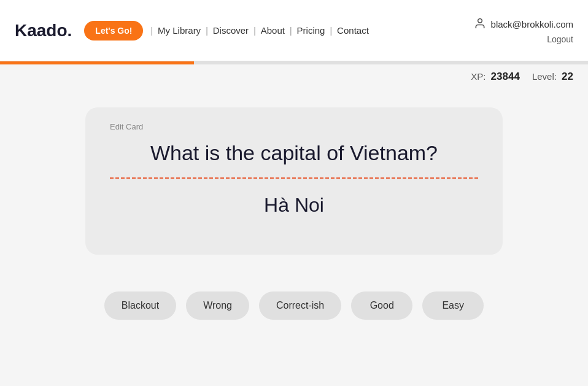 This screenshot has height=386, width=588. Describe the element at coordinates (126, 126) in the screenshot. I see `edit-card-label: Edit Card` at that location.